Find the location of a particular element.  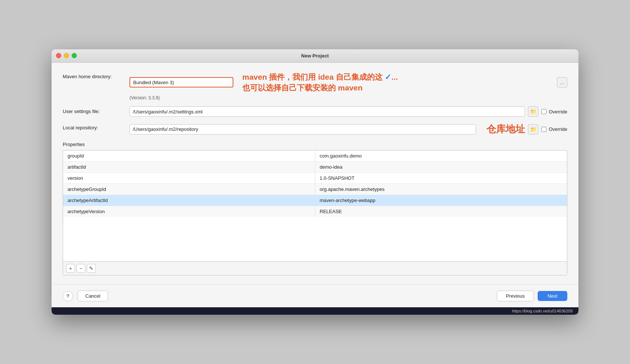

property-value: org.apache.maven.archetypes is located at coordinates (441, 189).